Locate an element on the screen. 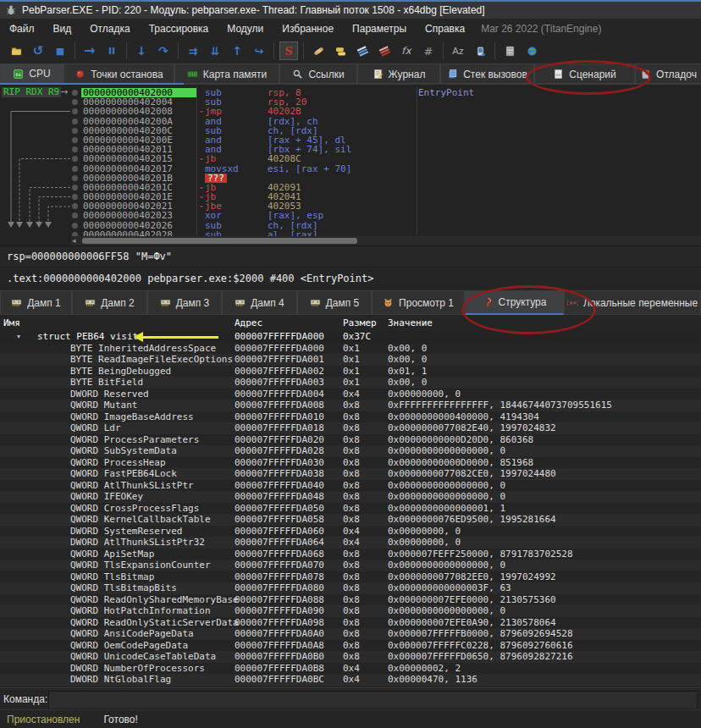 This screenshot has width=701, height=728. tab-log: Журнал is located at coordinates (399, 74).